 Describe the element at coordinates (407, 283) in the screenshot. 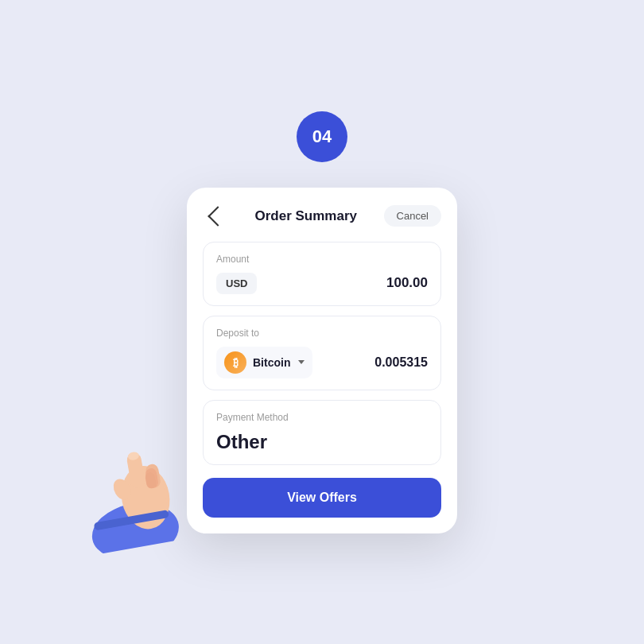

I see `amount-value: 100.00` at that location.